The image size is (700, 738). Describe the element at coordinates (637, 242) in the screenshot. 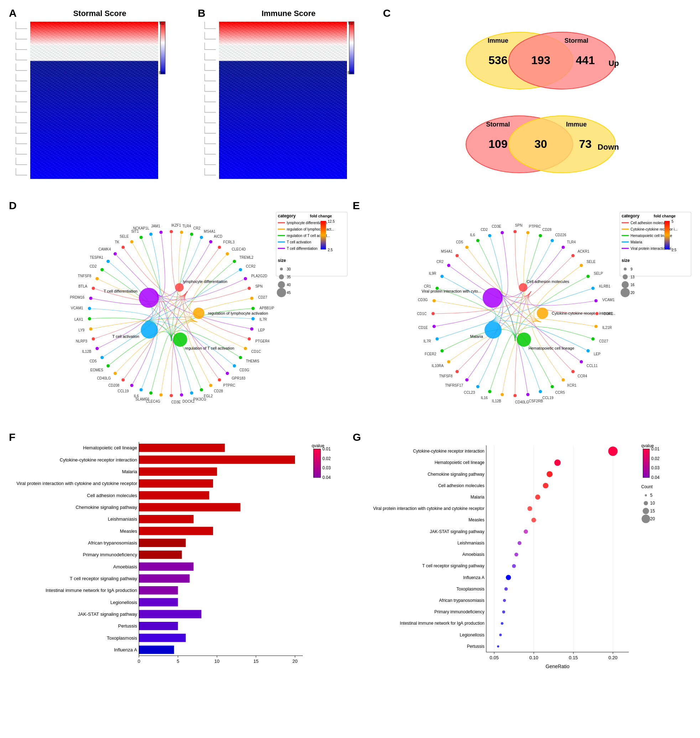

I see `svg-text: Malaria` at that location.